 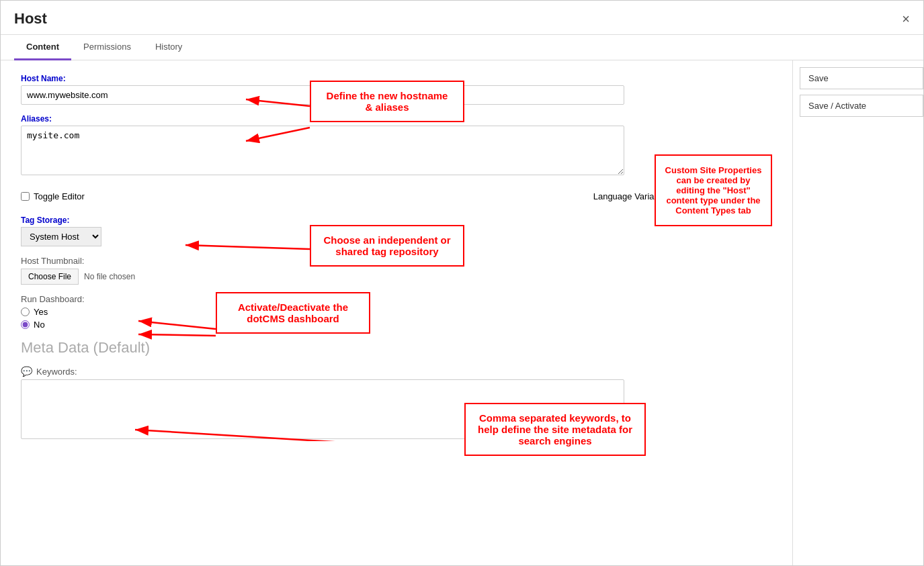 What do you see at coordinates (50, 277) in the screenshot?
I see `choose-file-button: Choose File` at bounding box center [50, 277].